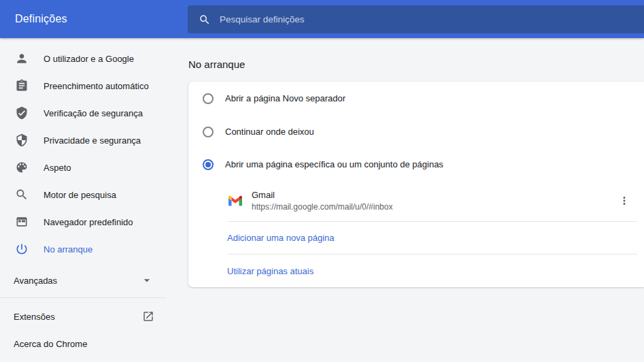 Image resolution: width=644 pixels, height=362 pixels. I want to click on search-input, so click(432, 19).